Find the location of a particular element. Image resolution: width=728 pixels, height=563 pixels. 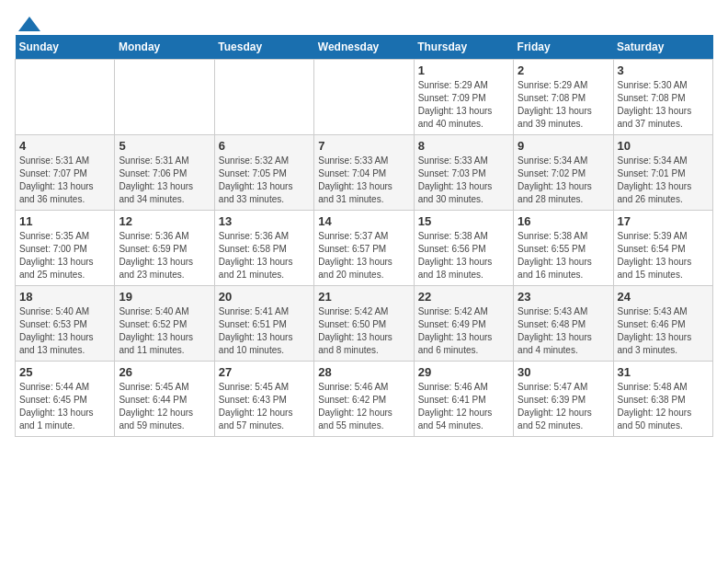

calendar-cell: 17Sunrise: 5:39 AM Sunset: 6:54 PM Dayli… is located at coordinates (663, 248).